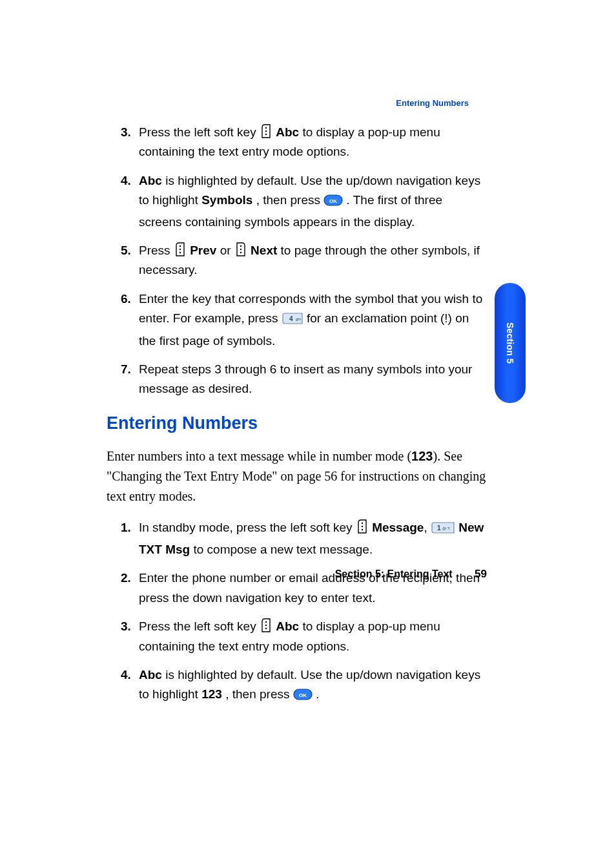  What do you see at coordinates (394, 574) in the screenshot?
I see `footer-label: Section 5: Entering Text` at bounding box center [394, 574].